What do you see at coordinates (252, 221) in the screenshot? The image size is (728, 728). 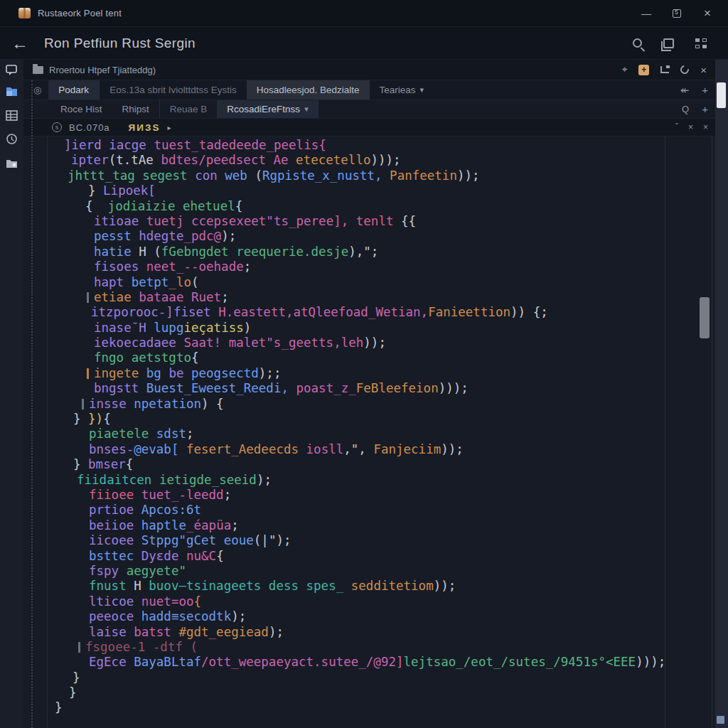 I see `code-token: tuetj ccepsexeet"ts_peree],` at bounding box center [252, 221].